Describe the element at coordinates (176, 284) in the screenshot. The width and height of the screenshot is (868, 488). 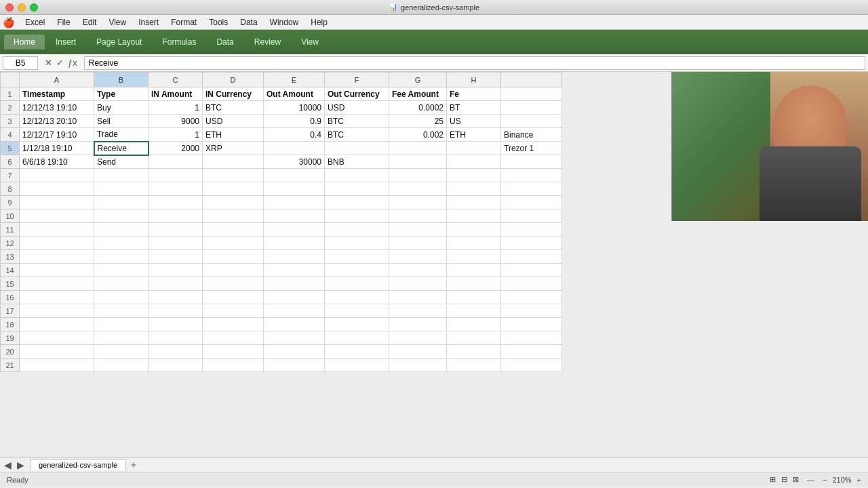
I see `cell-c15` at that location.